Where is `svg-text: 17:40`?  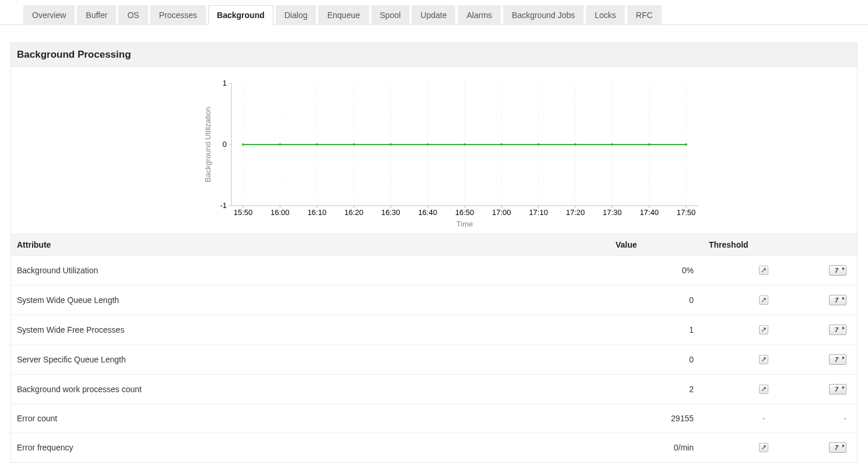 svg-text: 17:40 is located at coordinates (649, 212).